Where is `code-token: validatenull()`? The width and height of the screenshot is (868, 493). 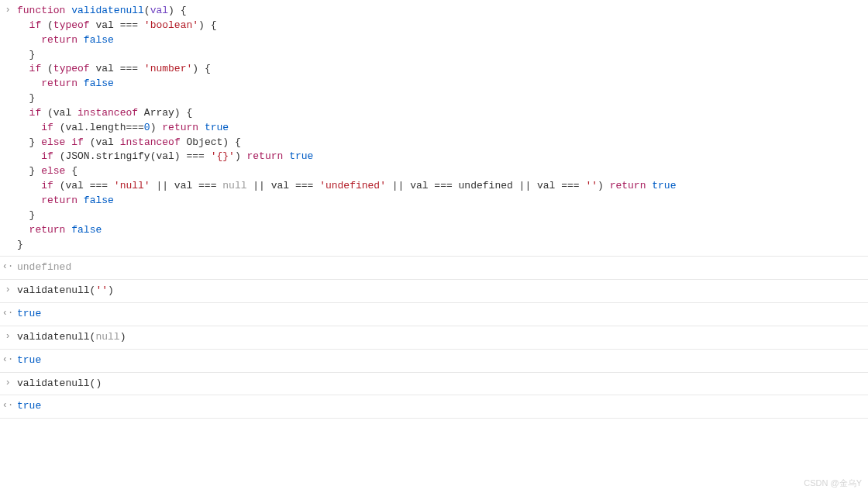 code-token: validatenull() is located at coordinates (59, 383).